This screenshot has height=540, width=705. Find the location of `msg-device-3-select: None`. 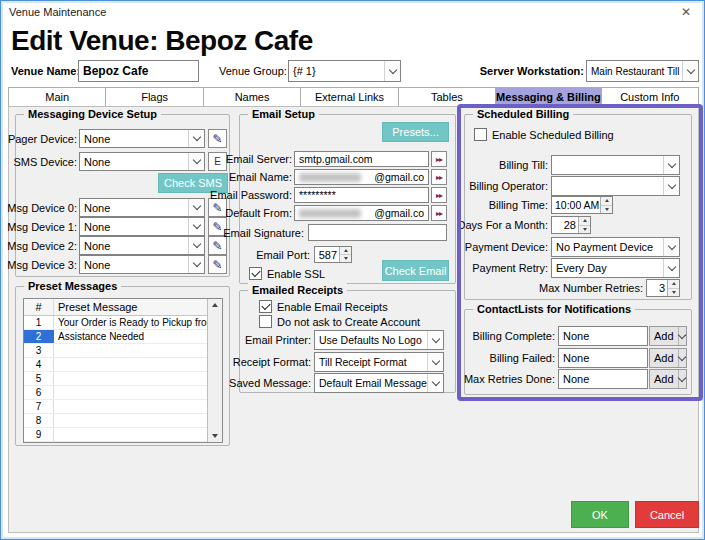

msg-device-3-select: None is located at coordinates (142, 264).